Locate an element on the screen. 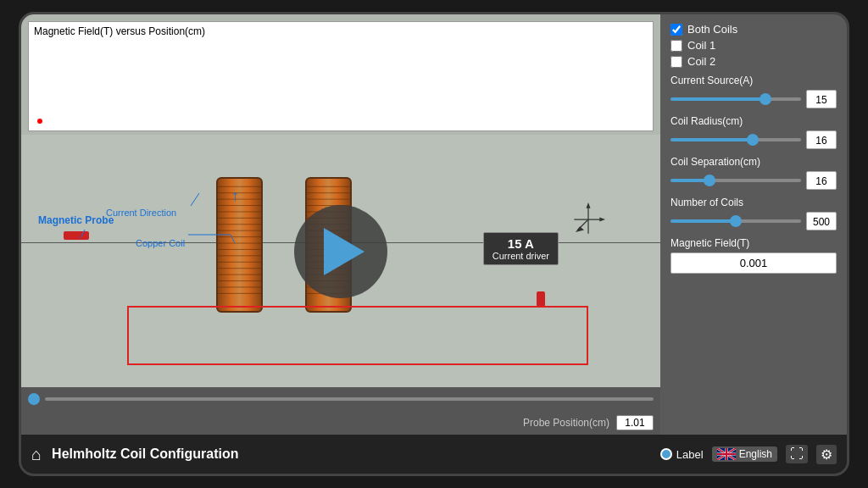 The width and height of the screenshot is (868, 488). both-coils-label: Both Coils is located at coordinates (712, 29).